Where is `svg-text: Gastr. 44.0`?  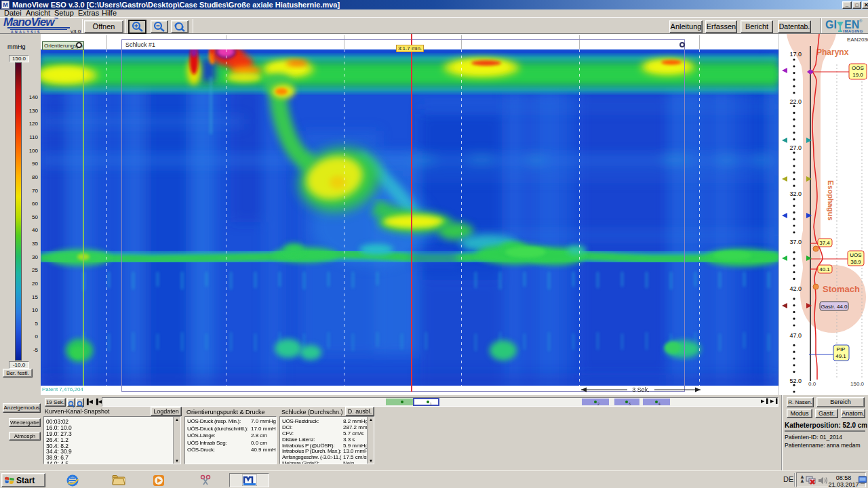
svg-text: Gastr. 44.0 is located at coordinates (834, 306).